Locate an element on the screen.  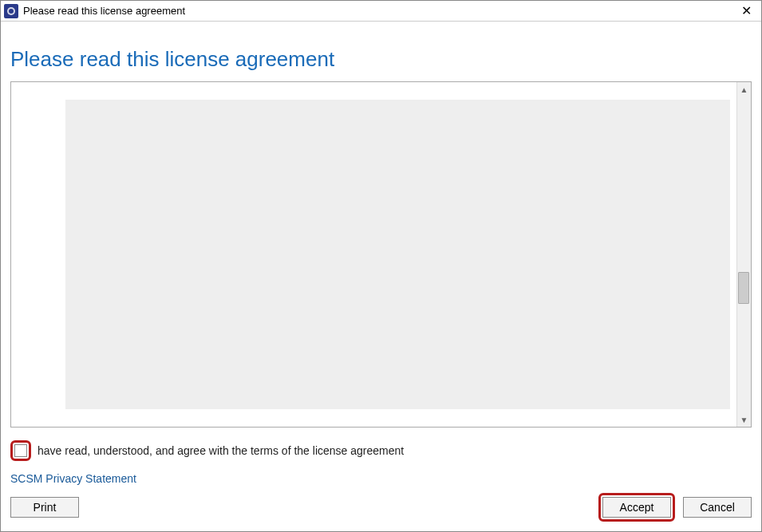
titlebar: Please read this license agreement ✕ is located at coordinates (381, 11).